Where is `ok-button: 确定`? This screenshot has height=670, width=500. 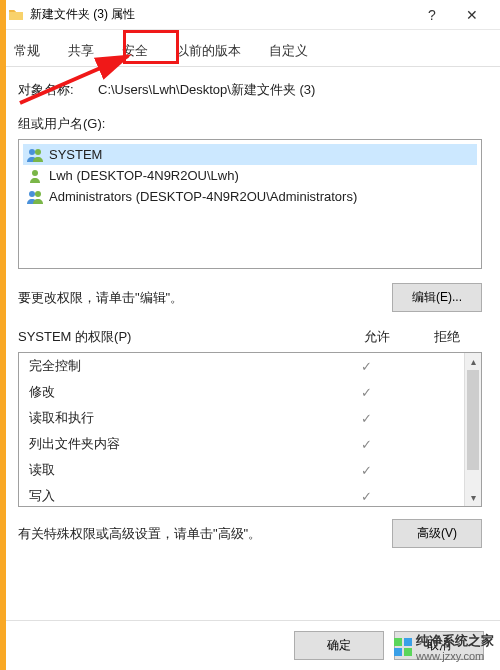 ok-button: 确定 is located at coordinates (339, 646).